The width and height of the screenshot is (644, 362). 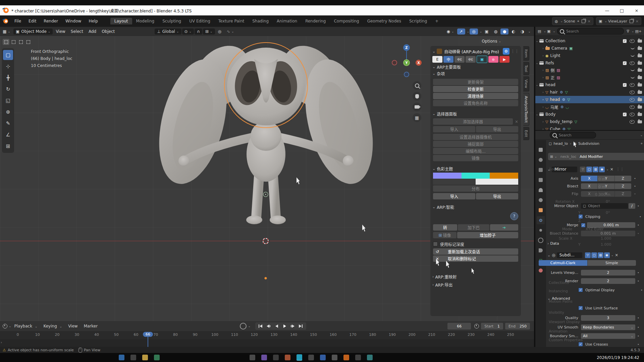 I want to click on color-swatch-cyan, so click(x=476, y=176).